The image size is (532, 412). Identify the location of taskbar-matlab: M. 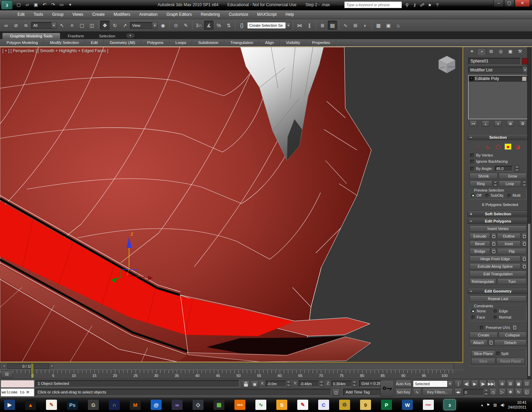
(135, 405).